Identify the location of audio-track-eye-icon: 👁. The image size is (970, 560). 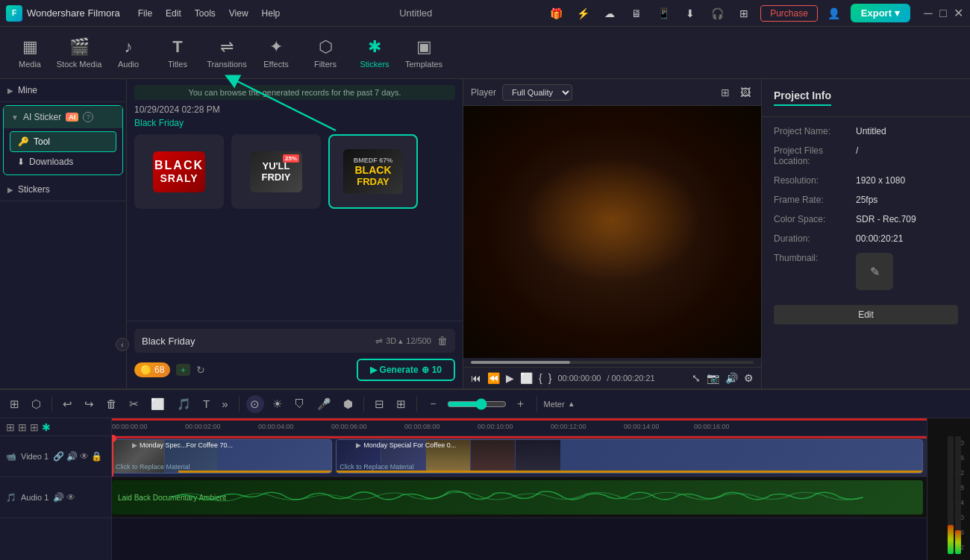
(71, 497).